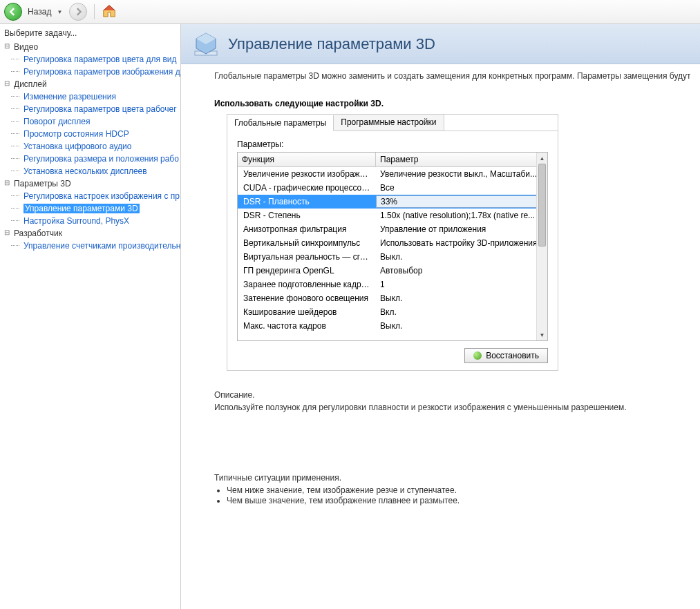 The width and height of the screenshot is (700, 609). What do you see at coordinates (93, 47) in the screenshot?
I see `tree-category: Видео` at bounding box center [93, 47].